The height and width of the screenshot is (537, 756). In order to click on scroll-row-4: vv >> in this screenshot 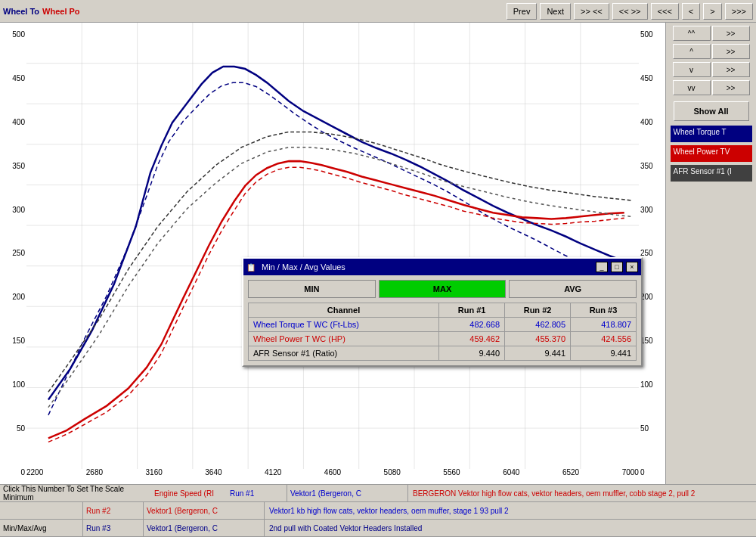, I will do `click(711, 88)`.